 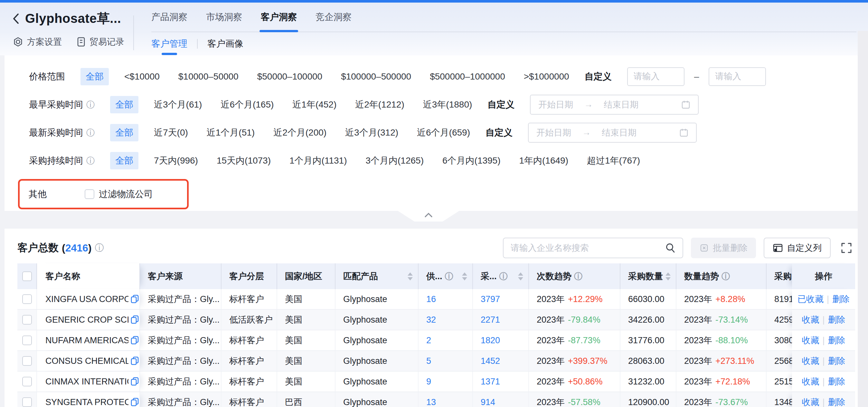 I want to click on filter-option: 6个月内(1395), so click(x=472, y=161).